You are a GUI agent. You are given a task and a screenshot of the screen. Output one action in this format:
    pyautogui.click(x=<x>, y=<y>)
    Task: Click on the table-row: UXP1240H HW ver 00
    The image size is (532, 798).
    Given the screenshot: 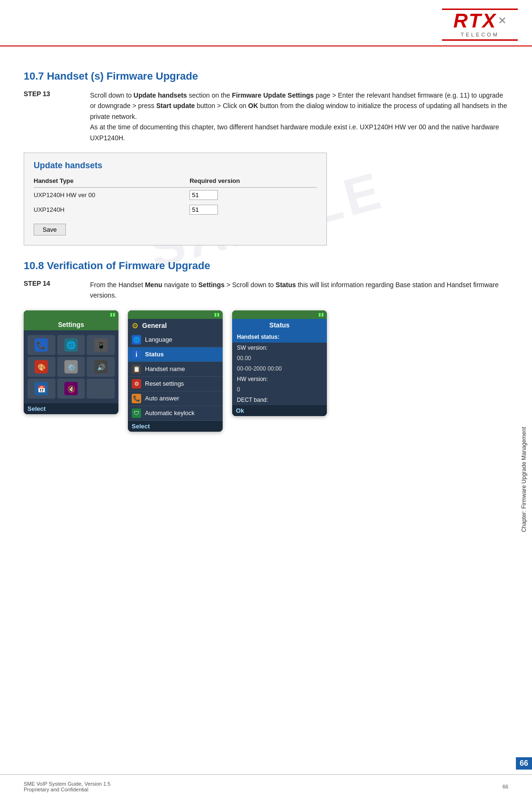 What is the action you would take?
    pyautogui.click(x=175, y=195)
    